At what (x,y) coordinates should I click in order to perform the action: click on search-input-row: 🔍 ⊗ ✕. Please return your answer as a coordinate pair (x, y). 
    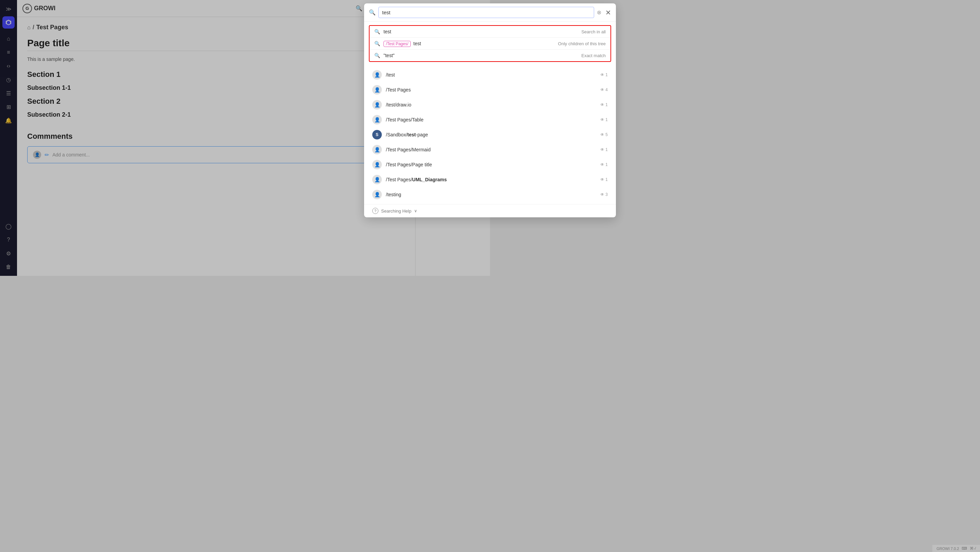
    Looking at the image, I should click on (427, 13).